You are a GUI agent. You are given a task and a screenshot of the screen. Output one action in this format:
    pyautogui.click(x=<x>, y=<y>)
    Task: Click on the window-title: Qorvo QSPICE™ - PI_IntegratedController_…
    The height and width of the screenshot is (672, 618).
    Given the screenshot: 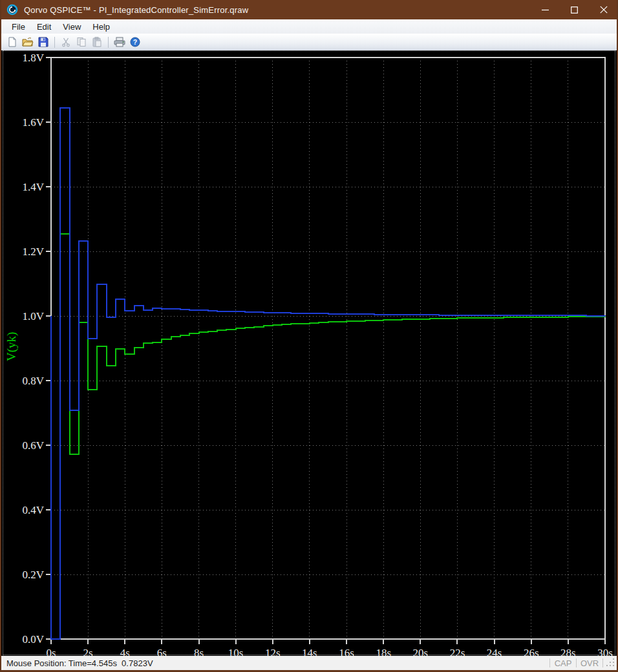 What is the action you would take?
    pyautogui.click(x=136, y=10)
    